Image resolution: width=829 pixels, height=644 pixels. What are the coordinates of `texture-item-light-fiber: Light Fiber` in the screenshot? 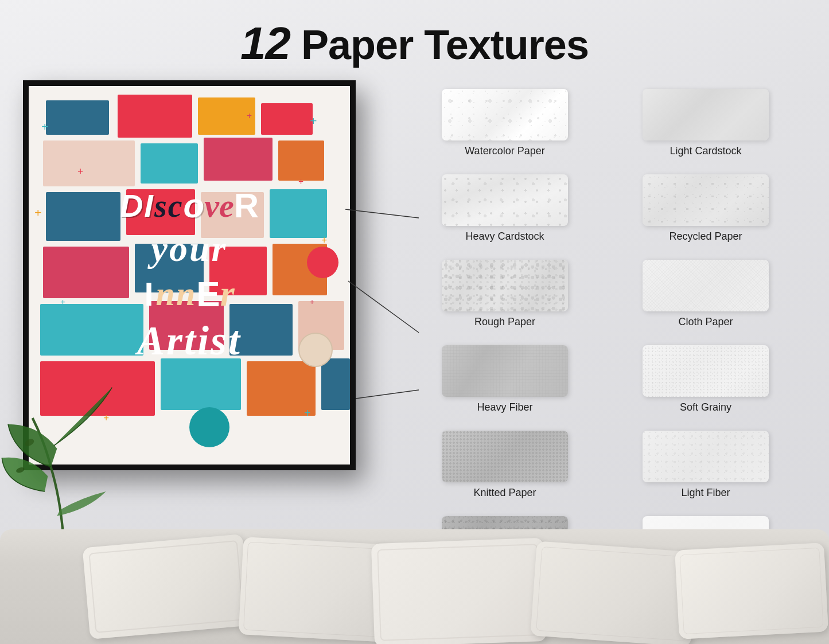 It's located at (706, 465).